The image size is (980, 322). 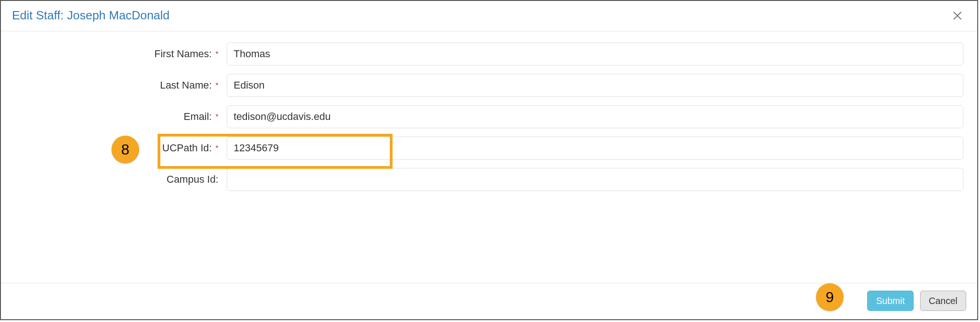 What do you see at coordinates (595, 179) in the screenshot?
I see `campus-id-input` at bounding box center [595, 179].